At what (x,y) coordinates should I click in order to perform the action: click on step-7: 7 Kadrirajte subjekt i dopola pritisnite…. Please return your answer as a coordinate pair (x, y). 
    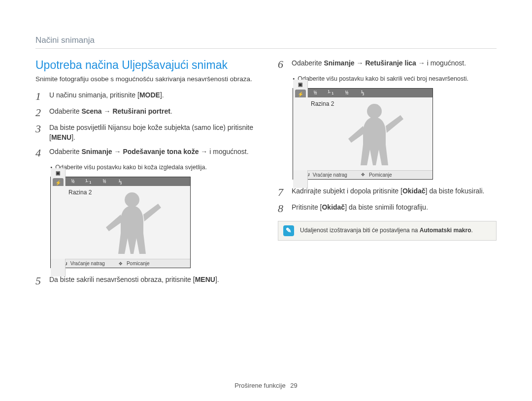
    Looking at the image, I should click on (387, 192).